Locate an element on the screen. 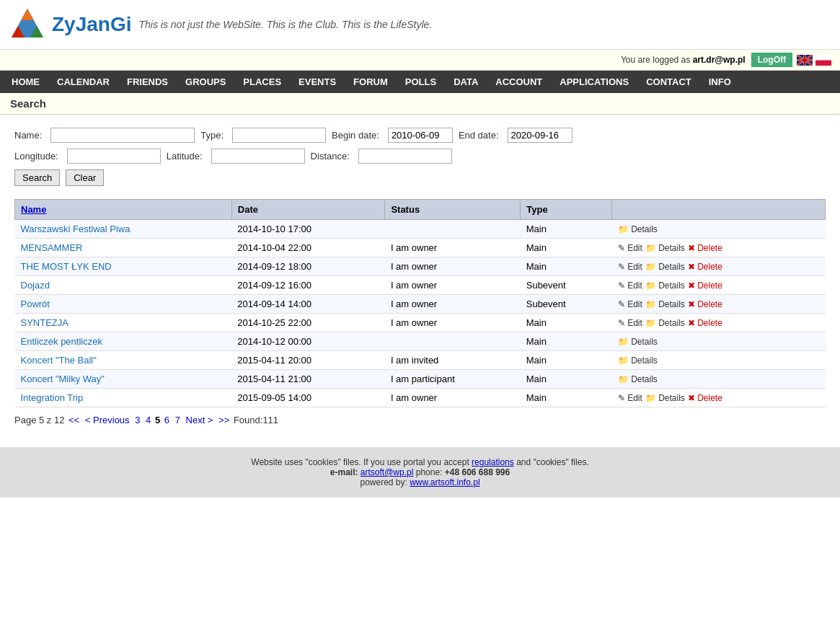 Image resolution: width=840 pixels, height=636 pixels. pagination-first: << is located at coordinates (74, 420).